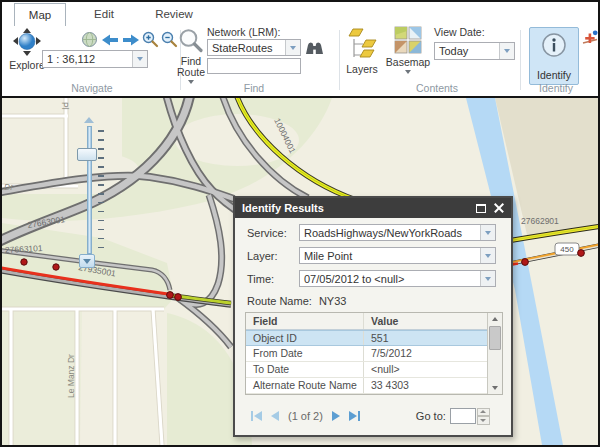 Image resolution: width=600 pixels, height=447 pixels. I want to click on zoom-in-button, so click(150, 40).